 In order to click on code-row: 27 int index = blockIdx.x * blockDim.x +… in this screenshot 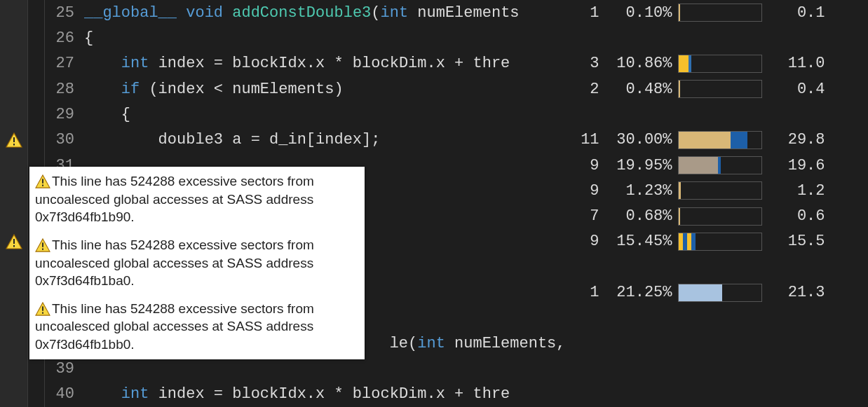, I will do `click(283, 64)`.